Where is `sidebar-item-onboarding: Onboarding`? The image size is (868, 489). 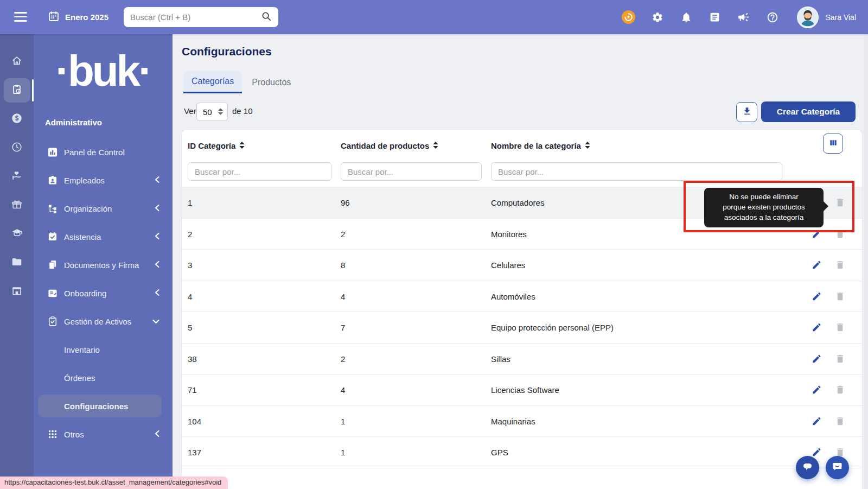 sidebar-item-onboarding: Onboarding is located at coordinates (103, 293).